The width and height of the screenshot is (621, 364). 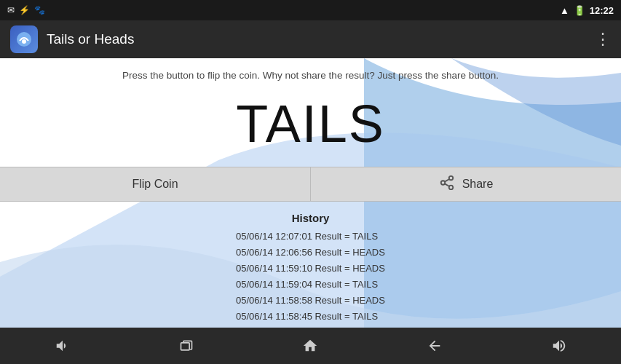 What do you see at coordinates (310, 269) in the screenshot?
I see `history-item: 05/06/14 11:59:10 Result = HEADS` at bounding box center [310, 269].